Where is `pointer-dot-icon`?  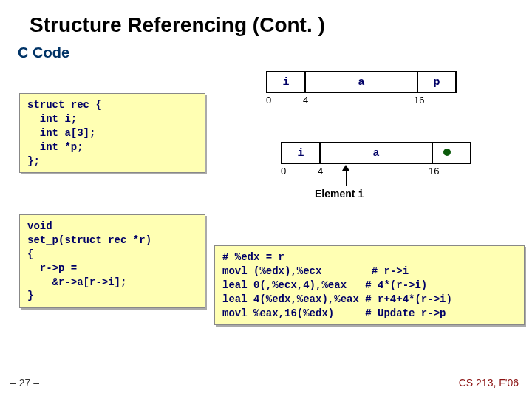 pointer-dot-icon is located at coordinates (447, 152).